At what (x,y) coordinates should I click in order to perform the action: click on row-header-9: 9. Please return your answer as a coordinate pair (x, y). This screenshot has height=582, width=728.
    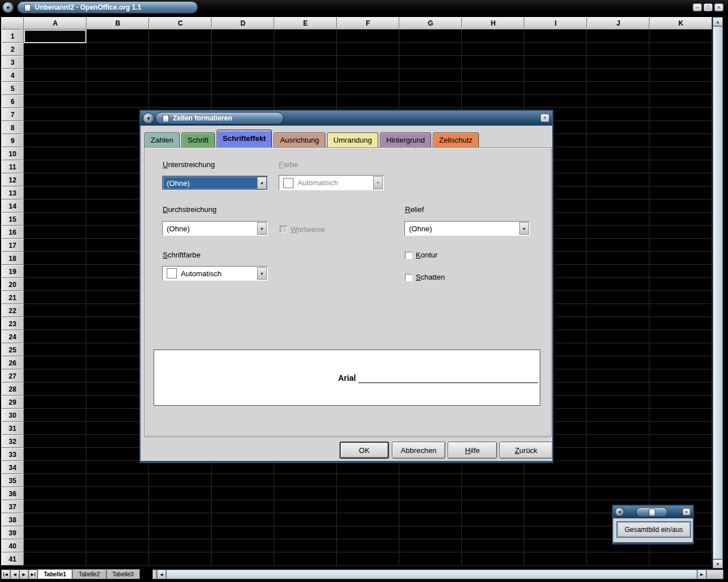
    Looking at the image, I should click on (13, 141).